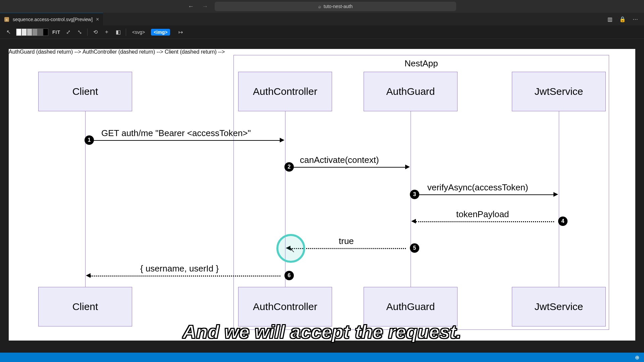 Image resolution: width=644 pixels, height=362 pixels. I want to click on tab-row-actions: ▥ 🔒 ⋯, so click(626, 19).